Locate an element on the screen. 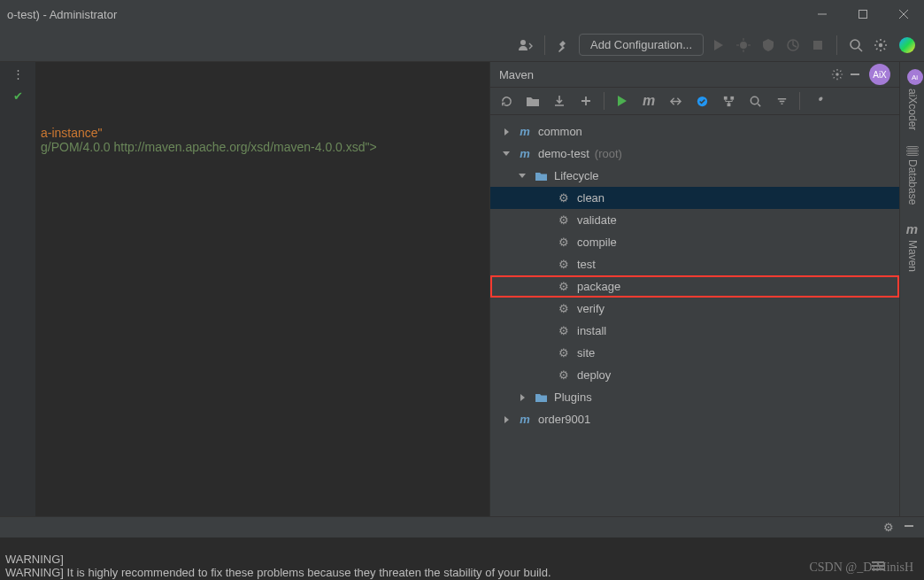 The image size is (924, 580). tree-label: site is located at coordinates (586, 352).